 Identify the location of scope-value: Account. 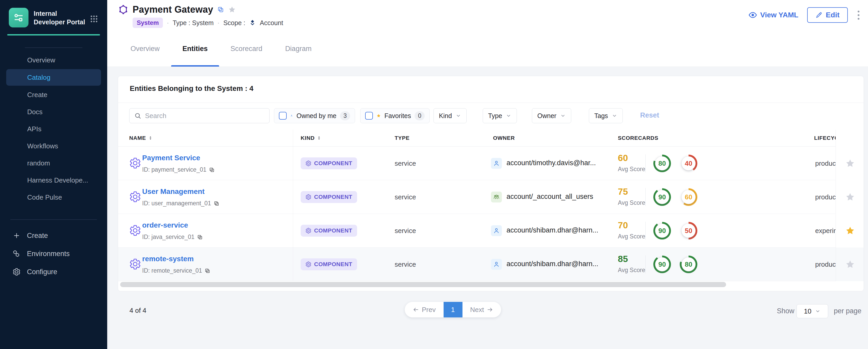
(272, 23).